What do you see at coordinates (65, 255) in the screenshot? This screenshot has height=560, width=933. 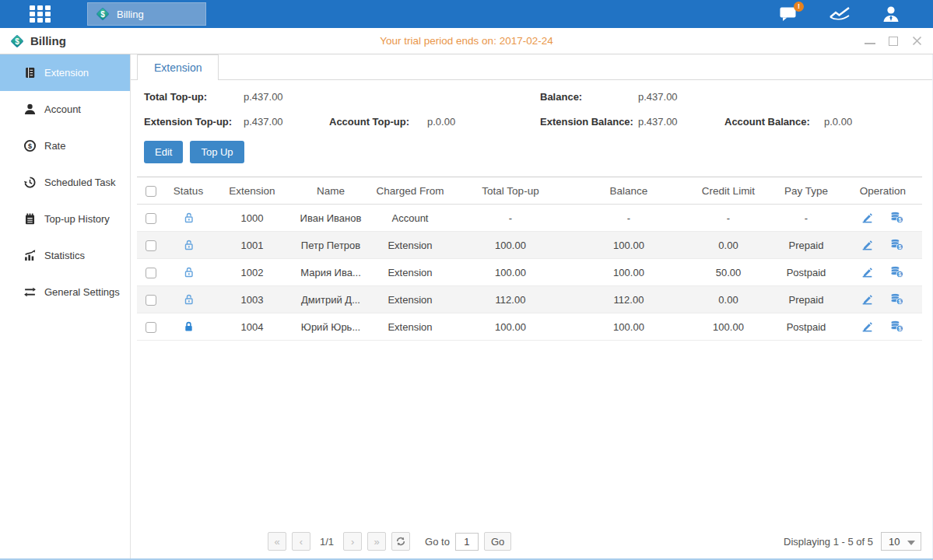 I see `sidebar-item-label: Statistics` at bounding box center [65, 255].